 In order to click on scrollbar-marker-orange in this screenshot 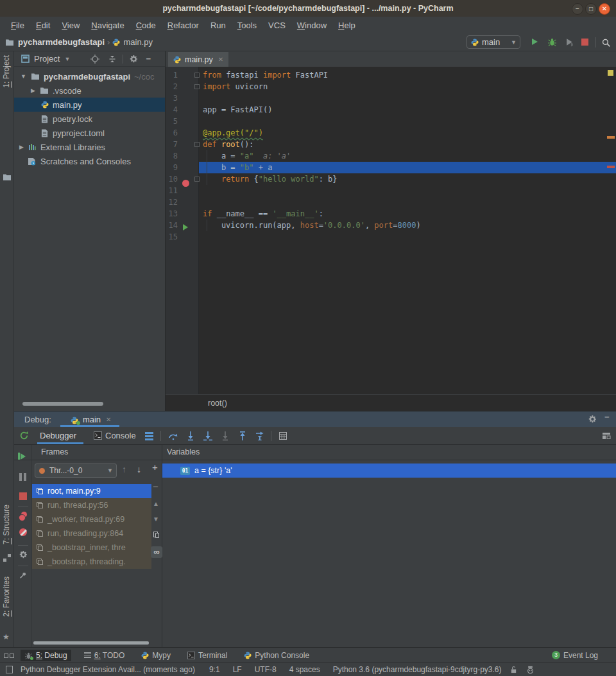, I will do `click(611, 137)`.